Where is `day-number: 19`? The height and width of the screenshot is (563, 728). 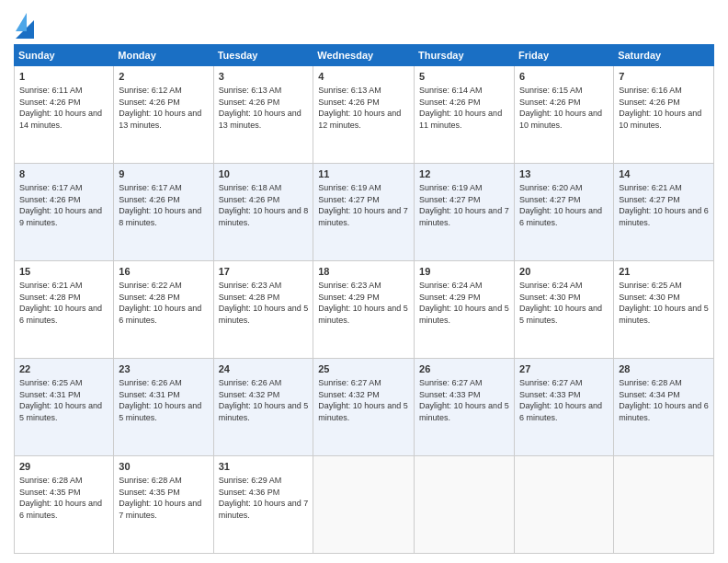
day-number: 19 is located at coordinates (464, 272).